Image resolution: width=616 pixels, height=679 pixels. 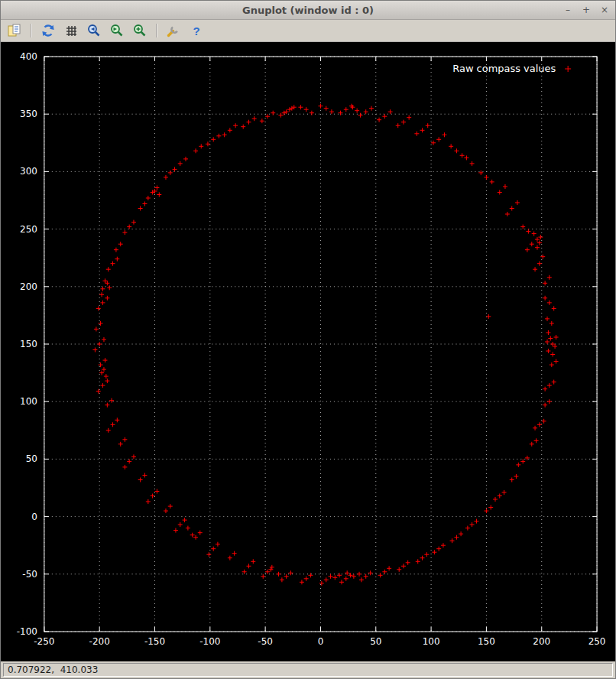 What do you see at coordinates (568, 10) in the screenshot?
I see `minimize-button: –` at bounding box center [568, 10].